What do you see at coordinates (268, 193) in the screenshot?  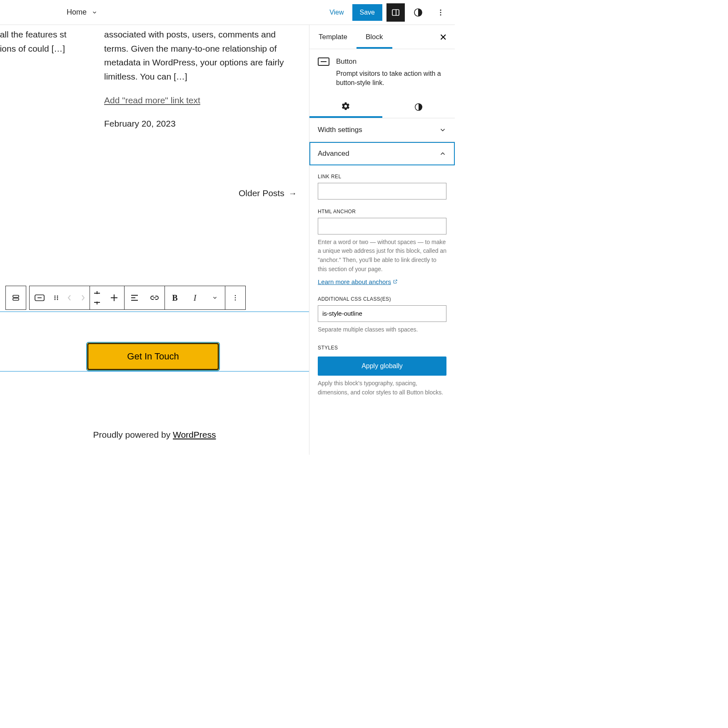 I see `older-posts-link: Older Posts →` at bounding box center [268, 193].